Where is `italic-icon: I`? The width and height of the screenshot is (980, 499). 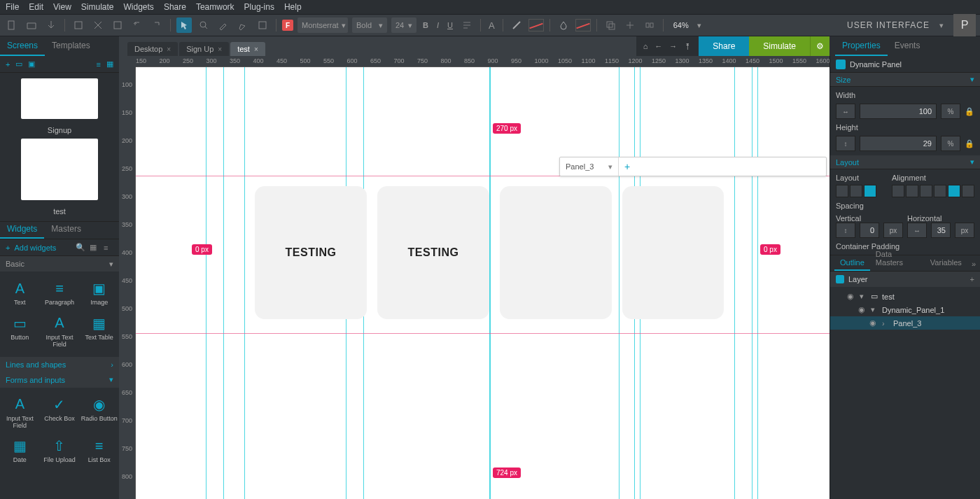
italic-icon: I is located at coordinates (438, 25).